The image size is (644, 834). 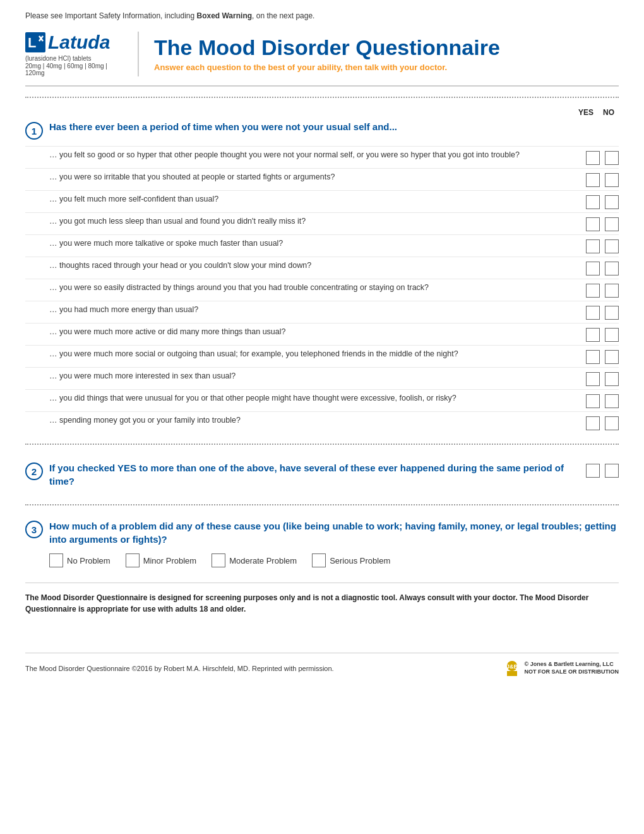 I want to click on footer-logo: J&B © Jones & Bartlett Learning, LLC NOT…, so click(x=561, y=668).